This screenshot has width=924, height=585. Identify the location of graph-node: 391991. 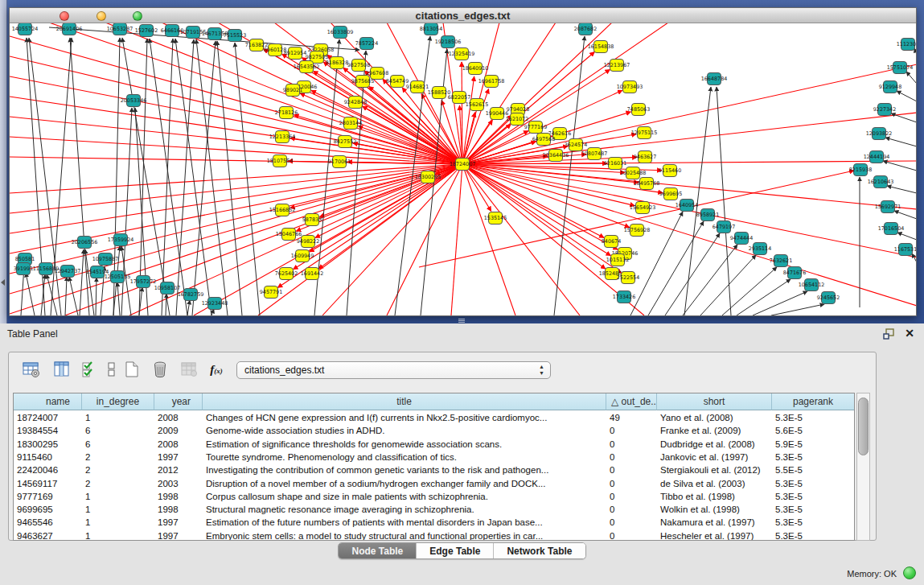
(23, 269).